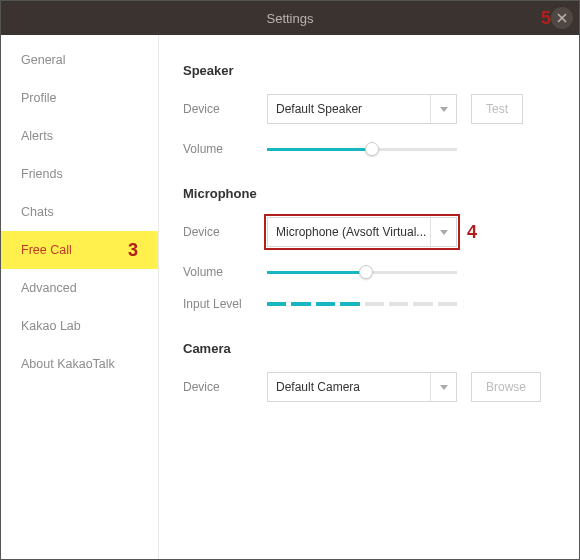  I want to click on microphone-select-wrap: Microphone (Avsoft Virtual... 4, so click(362, 232).